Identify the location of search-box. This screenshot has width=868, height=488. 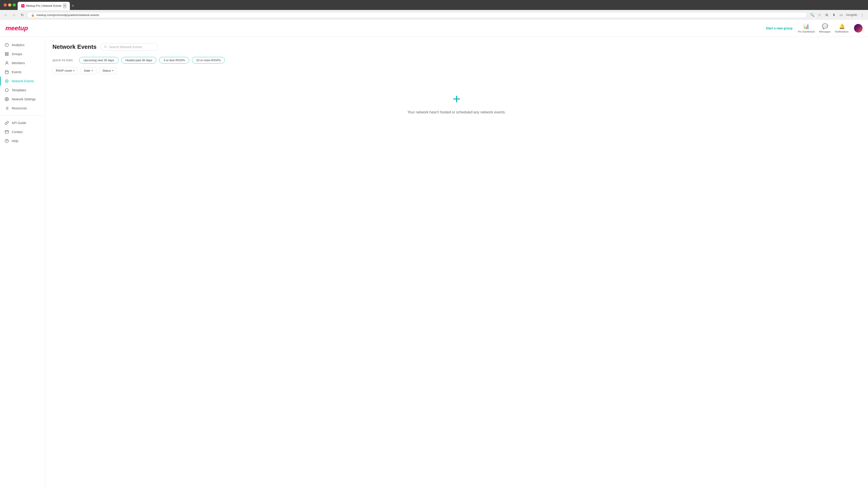
(129, 47).